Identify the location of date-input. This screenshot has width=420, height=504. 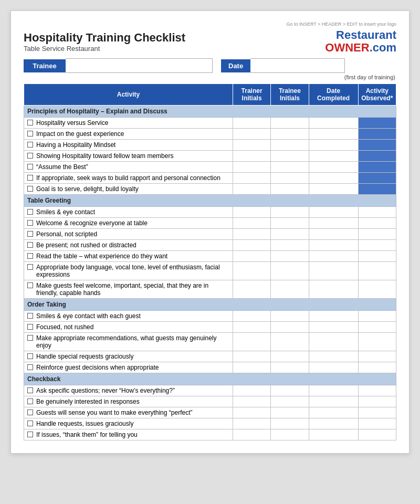
(298, 66).